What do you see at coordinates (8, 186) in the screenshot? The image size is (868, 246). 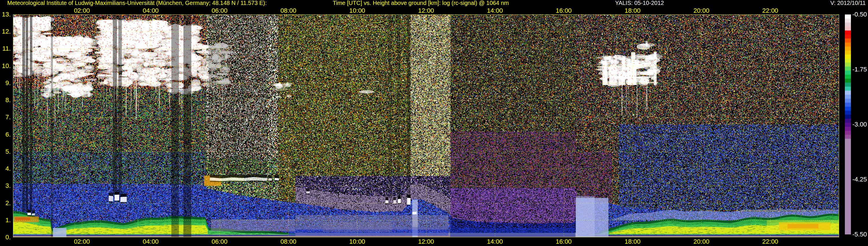 I see `y-tick-3.: 3.` at bounding box center [8, 186].